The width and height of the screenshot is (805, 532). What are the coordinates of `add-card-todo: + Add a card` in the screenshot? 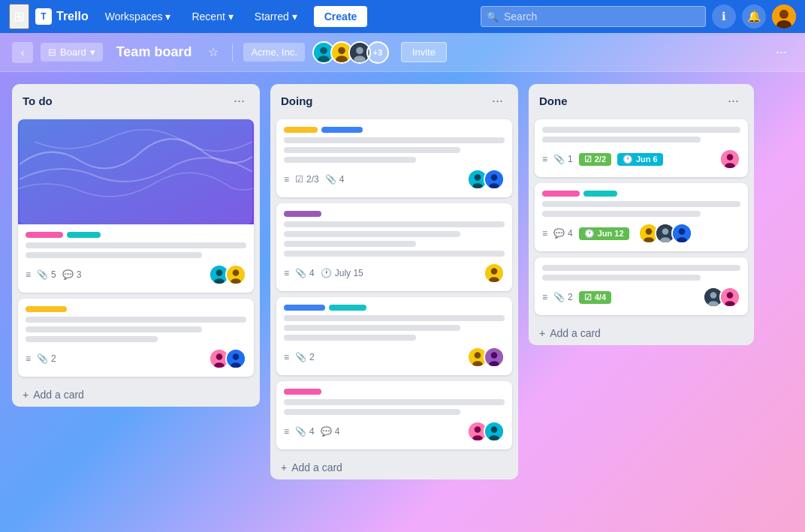 It's located at (136, 395).